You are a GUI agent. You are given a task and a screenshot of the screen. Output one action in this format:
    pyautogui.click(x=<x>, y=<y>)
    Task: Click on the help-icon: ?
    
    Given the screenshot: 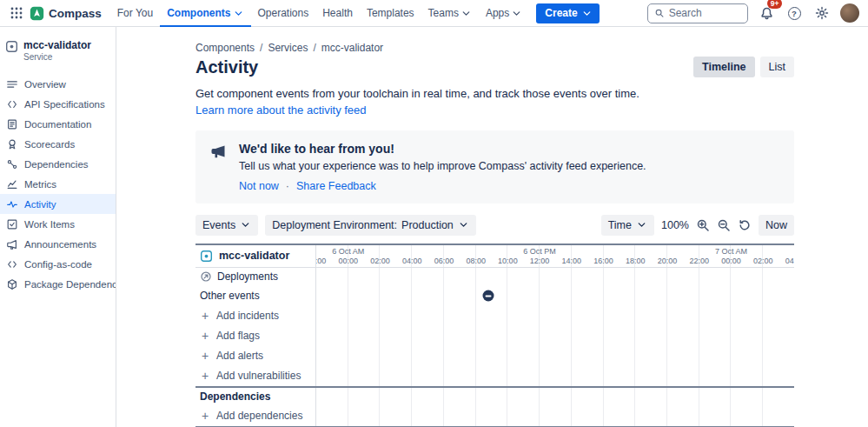 What is the action you would take?
    pyautogui.click(x=794, y=14)
    